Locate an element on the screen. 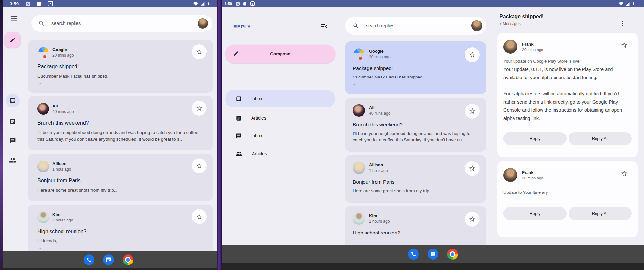  inbox-icon is located at coordinates (13, 101).